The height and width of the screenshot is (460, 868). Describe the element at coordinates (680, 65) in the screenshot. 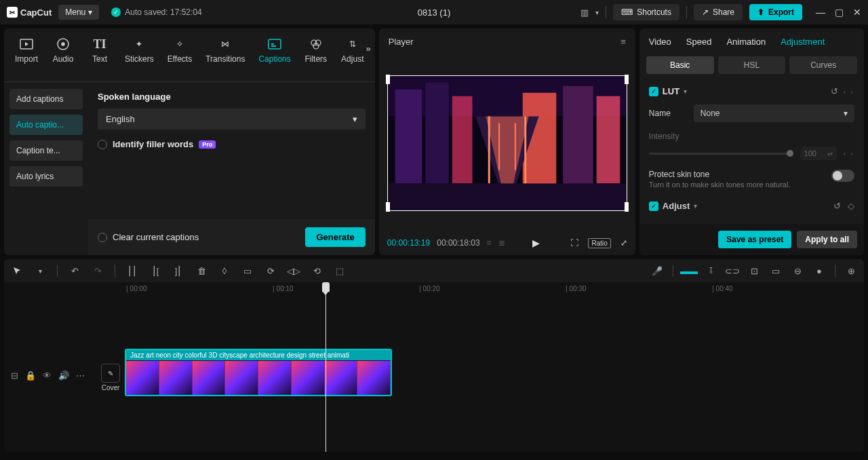

I see `subtab-basic: Basic` at that location.